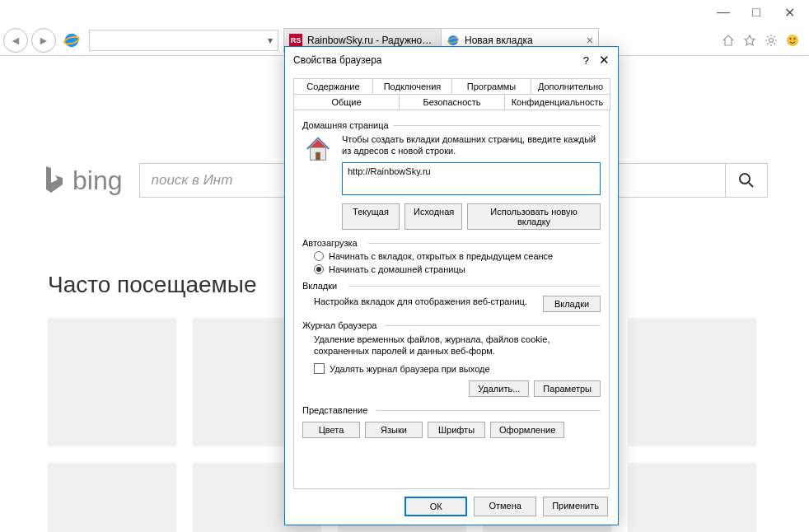  I want to click on startup-last-session-radio: Начинать с вкладок, открытых в предыдуще…, so click(457, 256).